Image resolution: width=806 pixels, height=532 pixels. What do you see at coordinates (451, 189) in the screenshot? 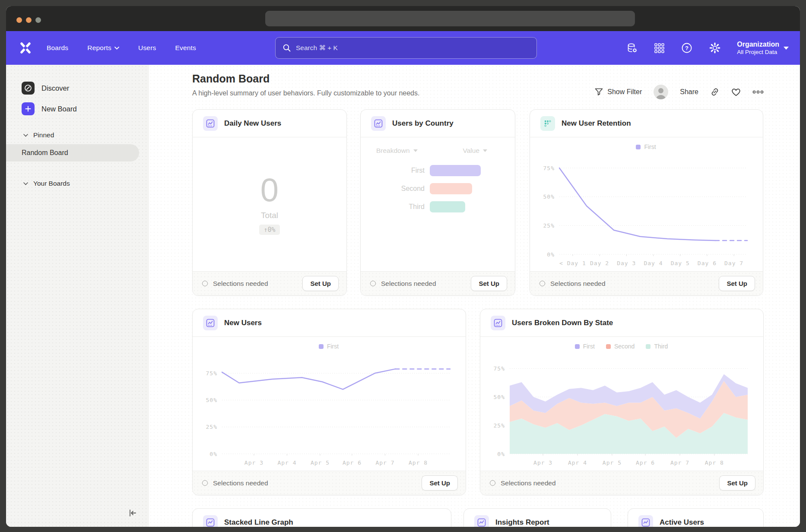
I see `bar-second` at bounding box center [451, 189].